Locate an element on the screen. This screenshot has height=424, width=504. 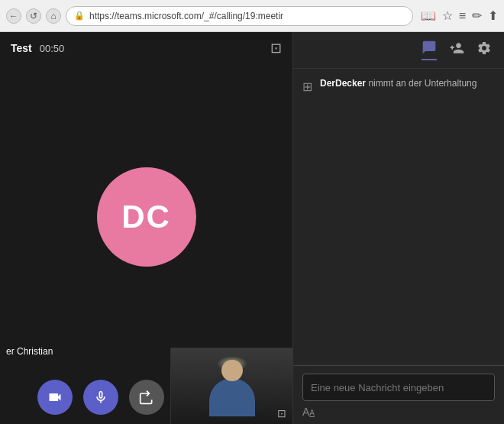
add-participant-icon is located at coordinates (457, 50).